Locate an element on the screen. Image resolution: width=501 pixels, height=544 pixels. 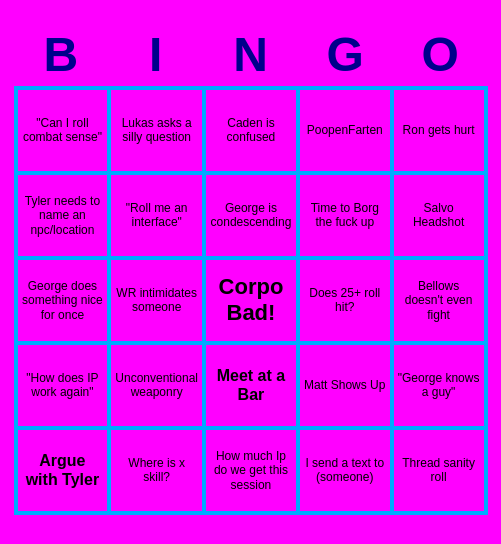
bingo-cell-r3c2: Meet at a Bar is located at coordinates (251, 386).